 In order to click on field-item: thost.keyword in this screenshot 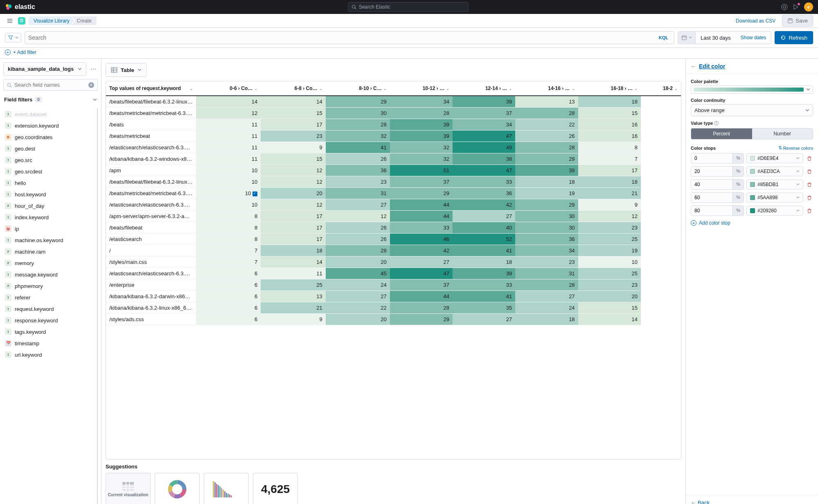, I will do `click(50, 194)`.